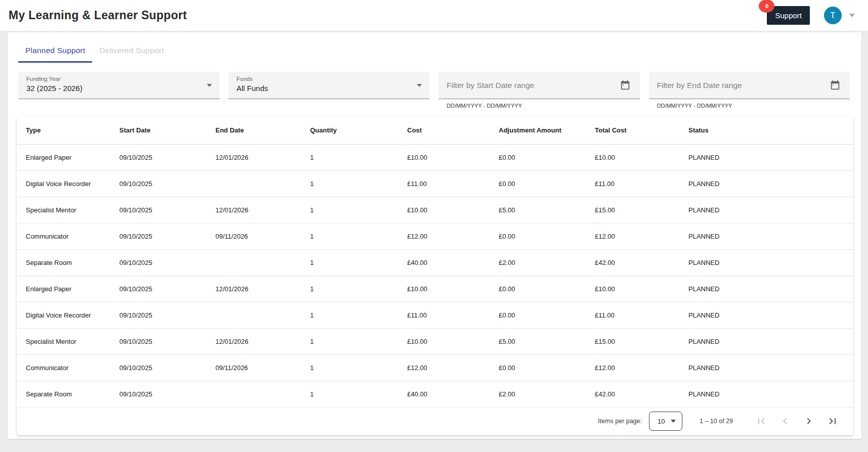 The width and height of the screenshot is (868, 452). What do you see at coordinates (323, 88) in the screenshot?
I see `funds-value: All Funds` at bounding box center [323, 88].